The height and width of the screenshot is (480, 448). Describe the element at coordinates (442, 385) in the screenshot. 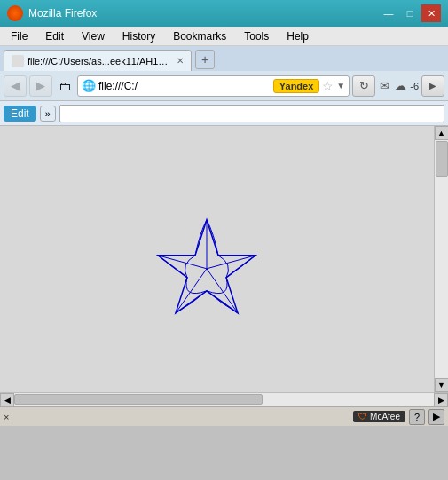

I see `scroll-down-button: ▼` at that location.